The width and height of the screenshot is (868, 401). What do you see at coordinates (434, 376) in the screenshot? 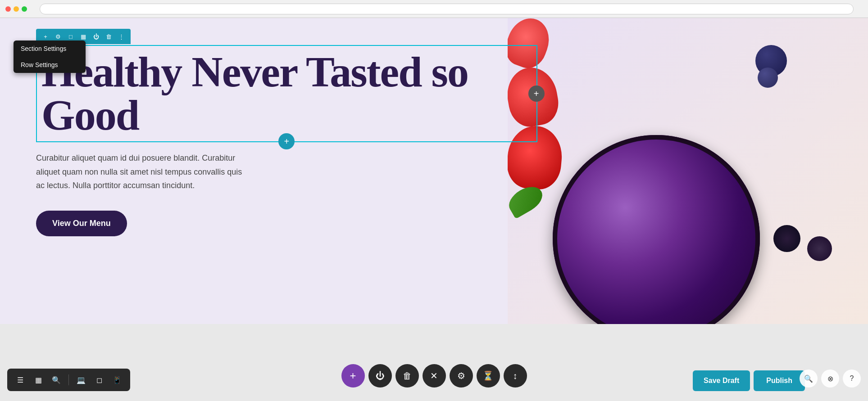
I see `bottom-floating-toolbar: + ⏻ 🗑 ✕ ⚙ ⏳ ↕` at bounding box center [434, 376].